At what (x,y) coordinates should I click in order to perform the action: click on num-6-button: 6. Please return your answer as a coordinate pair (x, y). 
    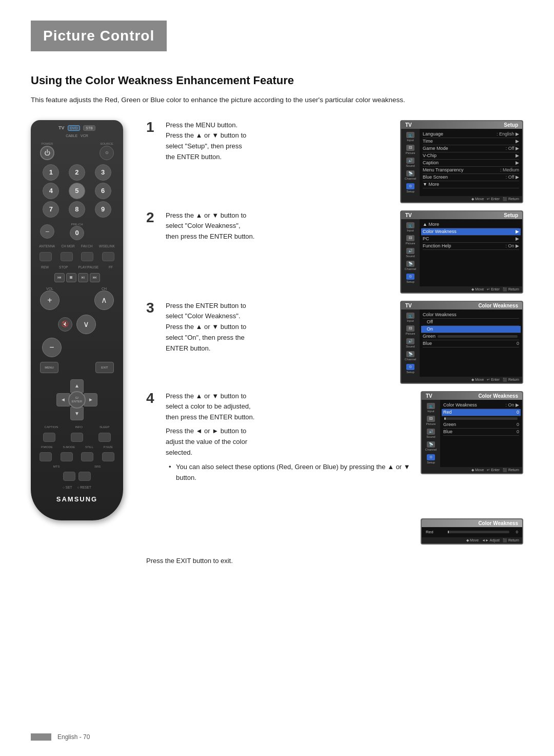
    Looking at the image, I should click on (103, 191).